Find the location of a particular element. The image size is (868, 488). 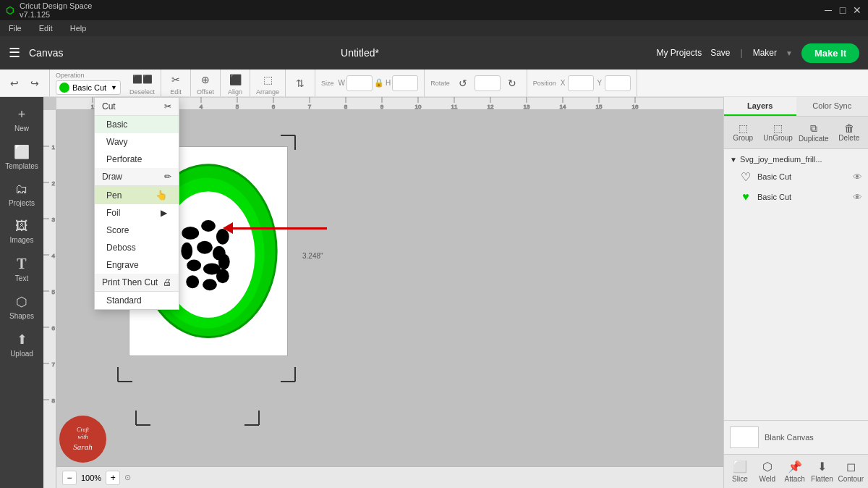

op-deboss-draw-label: Deboss is located at coordinates (122, 248).